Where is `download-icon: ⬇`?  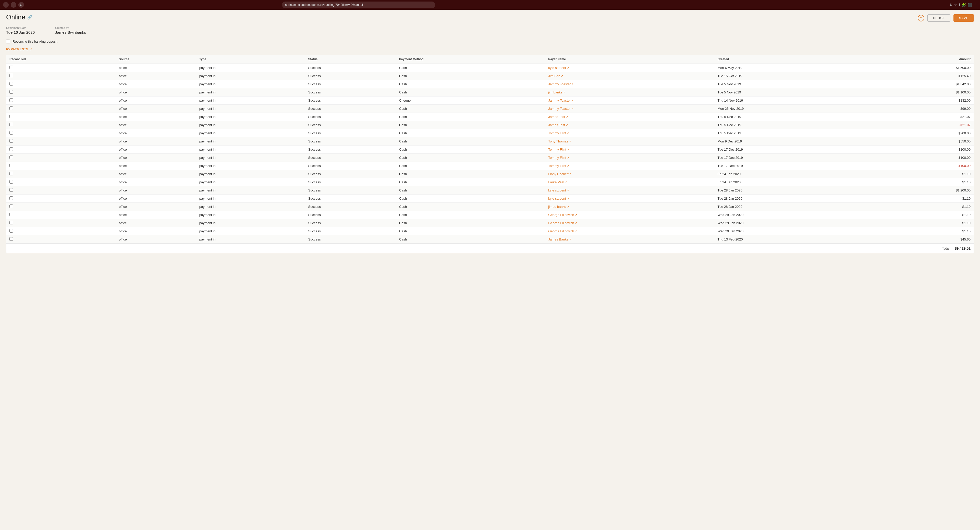 download-icon: ⬇ is located at coordinates (951, 5).